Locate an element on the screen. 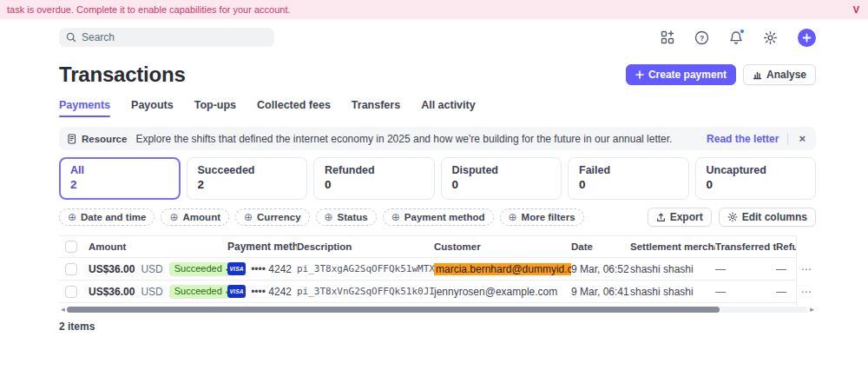  help-icon: ? is located at coordinates (701, 38).